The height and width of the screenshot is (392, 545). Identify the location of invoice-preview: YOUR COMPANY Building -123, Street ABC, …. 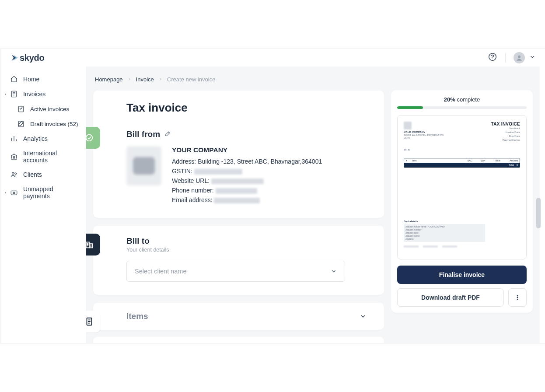
(462, 187).